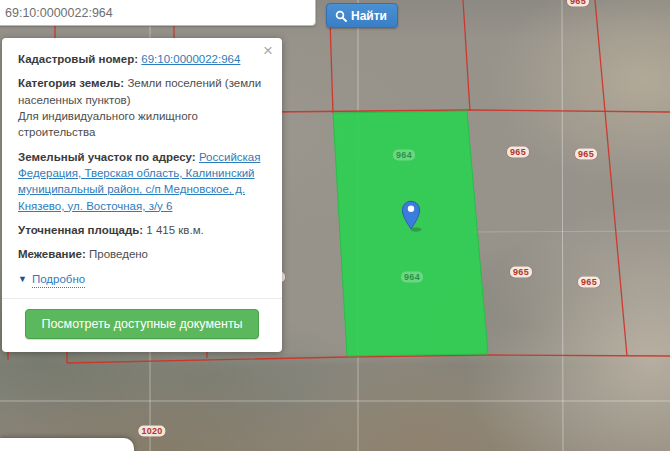 The height and width of the screenshot is (451, 670). Describe the element at coordinates (58, 280) in the screenshot. I see `details-link: Подробно` at that location.